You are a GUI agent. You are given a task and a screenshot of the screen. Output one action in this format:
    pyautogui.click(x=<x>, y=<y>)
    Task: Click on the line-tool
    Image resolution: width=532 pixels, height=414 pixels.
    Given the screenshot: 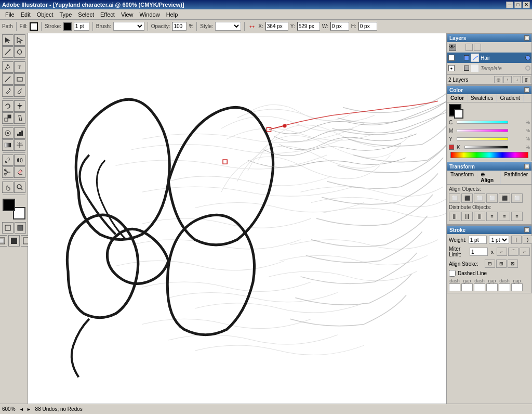 What is the action you would take?
    pyautogui.click(x=8, y=79)
    